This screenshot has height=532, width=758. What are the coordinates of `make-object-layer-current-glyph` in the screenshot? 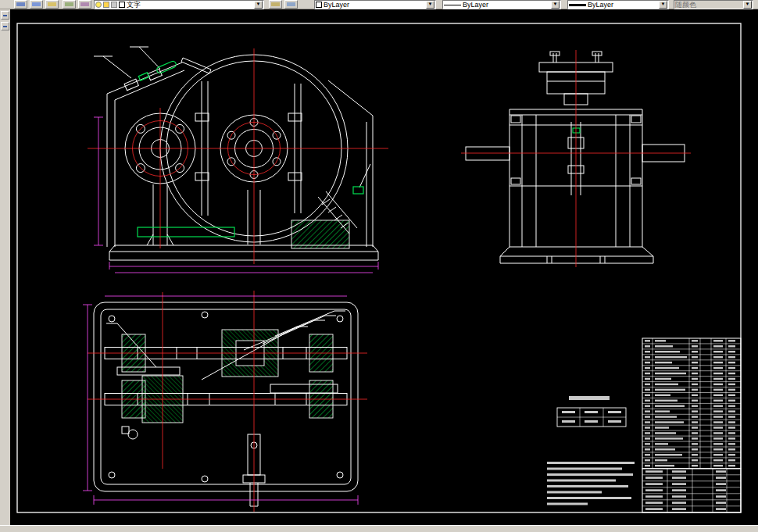 It's located at (275, 5).